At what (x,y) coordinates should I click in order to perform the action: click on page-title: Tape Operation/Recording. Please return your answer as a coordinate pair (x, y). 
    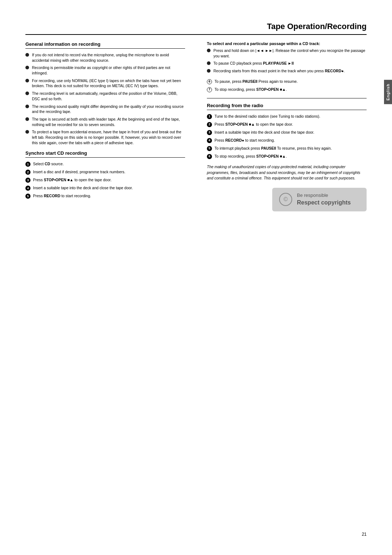
    Looking at the image, I should click on (196, 28).